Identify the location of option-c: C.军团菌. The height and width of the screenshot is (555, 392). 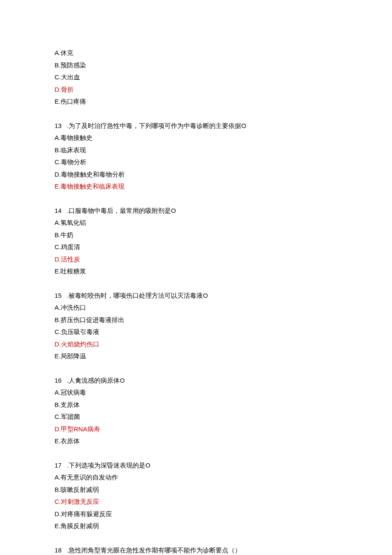
(196, 417).